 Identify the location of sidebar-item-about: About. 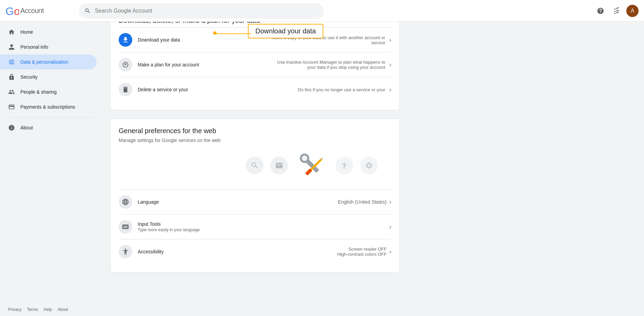
(48, 128).